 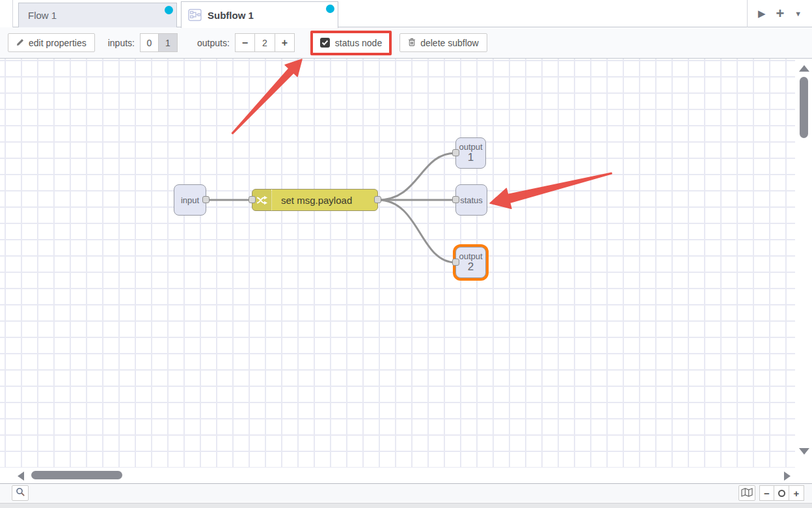 I want to click on vertical-scroll-thumb, so click(x=804, y=107).